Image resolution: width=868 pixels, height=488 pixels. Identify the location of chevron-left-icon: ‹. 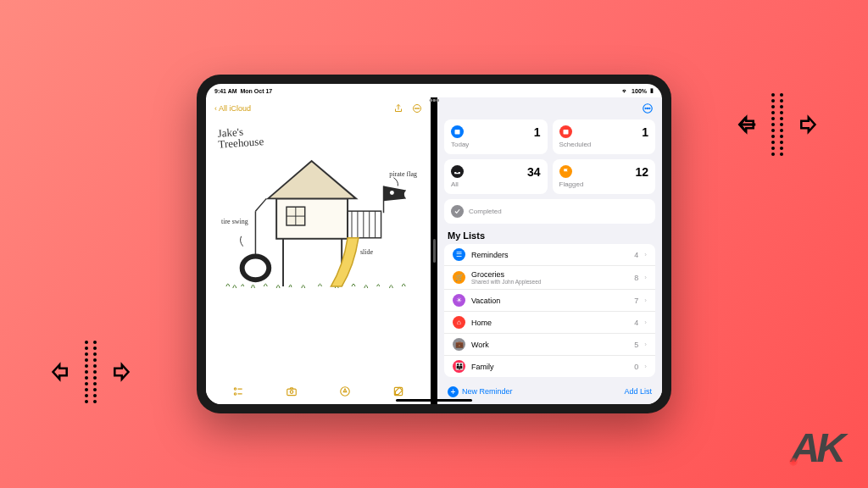
(215, 108).